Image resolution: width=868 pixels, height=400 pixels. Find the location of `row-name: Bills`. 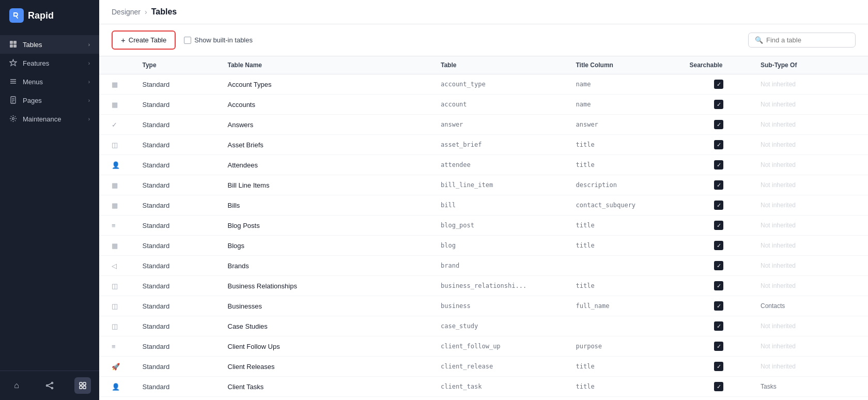

row-name: Bills is located at coordinates (329, 206).